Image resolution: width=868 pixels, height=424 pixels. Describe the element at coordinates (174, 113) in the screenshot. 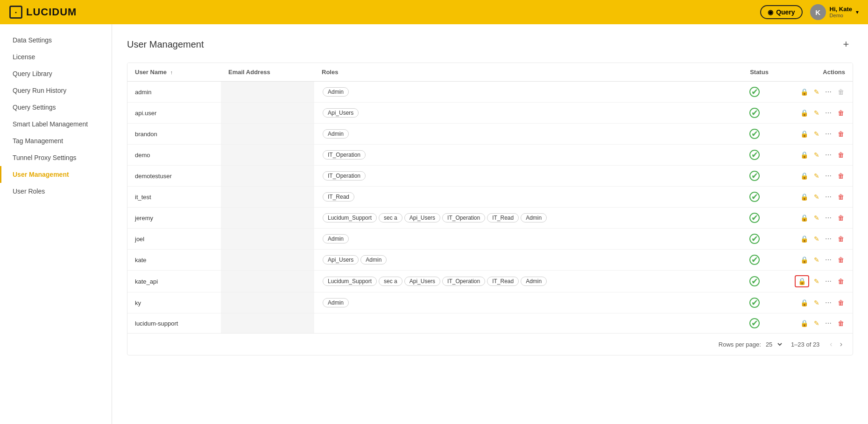

I see `cell-username: api.user` at that location.